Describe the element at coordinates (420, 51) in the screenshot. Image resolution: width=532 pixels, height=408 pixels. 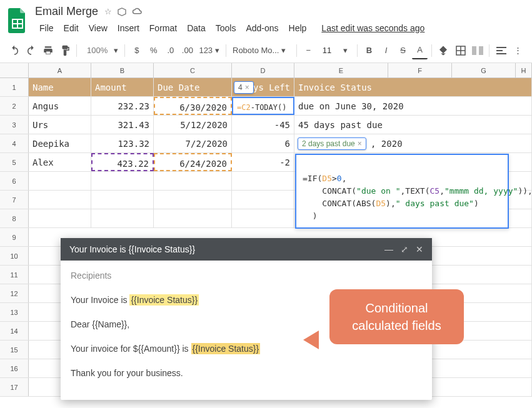
I see `textcolor-icon: A` at that location.